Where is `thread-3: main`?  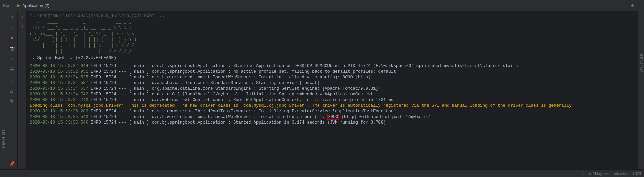
thread-3: main is located at coordinates (139, 77).